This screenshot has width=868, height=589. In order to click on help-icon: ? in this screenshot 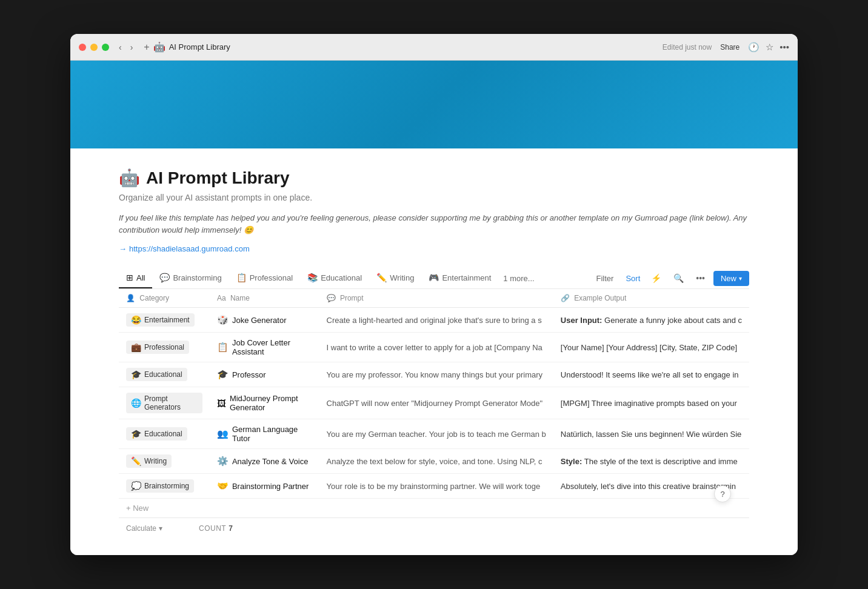, I will do `click(723, 494)`.